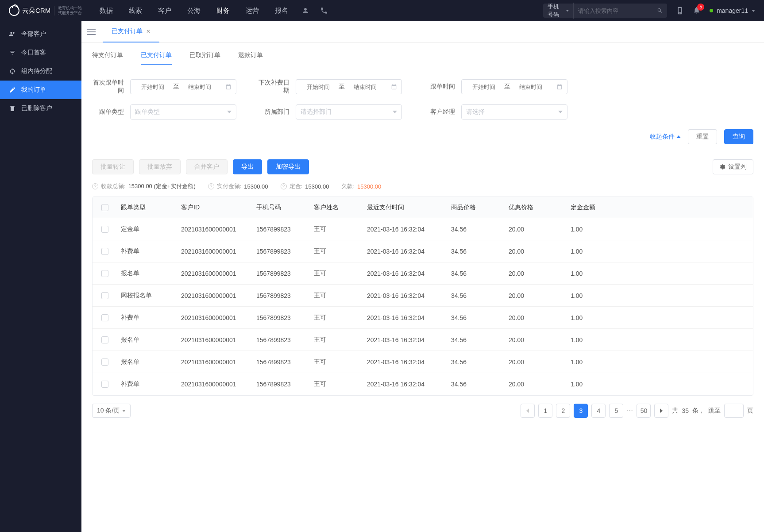 The height and width of the screenshot is (532, 764). I want to click on nav-item: 客户, so click(165, 11).